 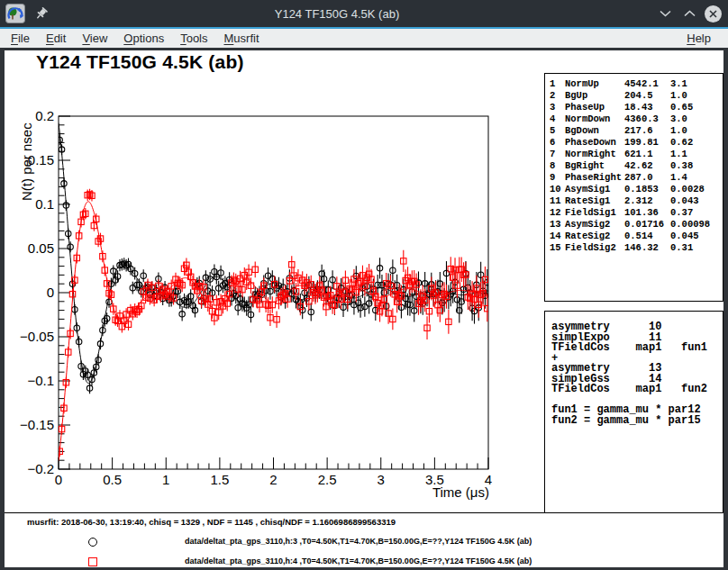 What do you see at coordinates (714, 14) in the screenshot?
I see `close-icon` at bounding box center [714, 14].